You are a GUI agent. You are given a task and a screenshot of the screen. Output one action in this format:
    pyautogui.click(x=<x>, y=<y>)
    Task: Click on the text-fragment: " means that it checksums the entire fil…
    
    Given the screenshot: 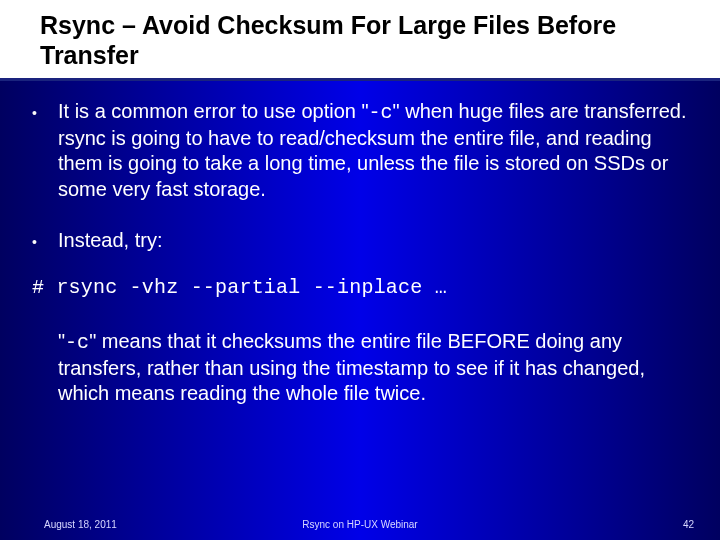 What is the action you would take?
    pyautogui.click(x=352, y=367)
    